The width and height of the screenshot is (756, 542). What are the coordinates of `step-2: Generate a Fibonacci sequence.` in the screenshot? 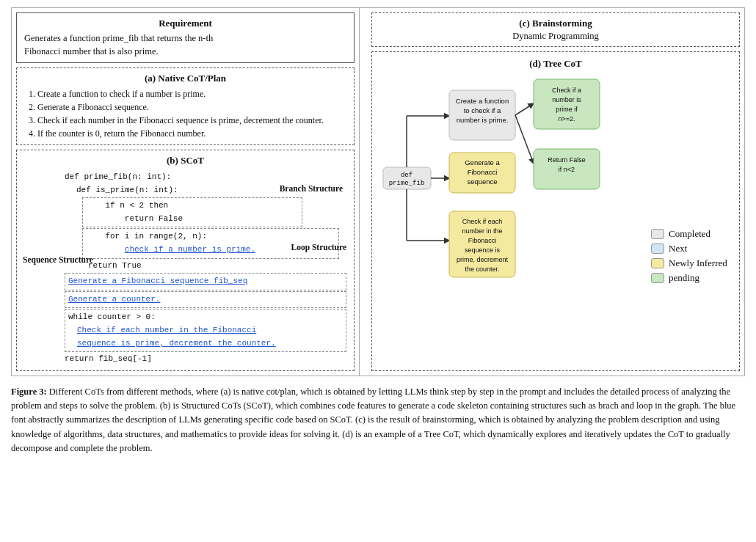 It's located at (192, 107).